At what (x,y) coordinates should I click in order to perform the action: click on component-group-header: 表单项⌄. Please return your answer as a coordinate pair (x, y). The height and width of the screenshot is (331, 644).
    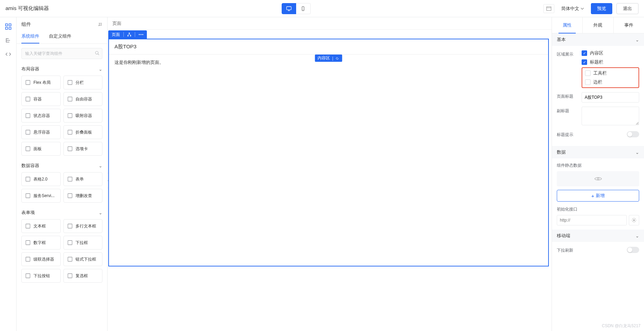
    Looking at the image, I should click on (62, 213).